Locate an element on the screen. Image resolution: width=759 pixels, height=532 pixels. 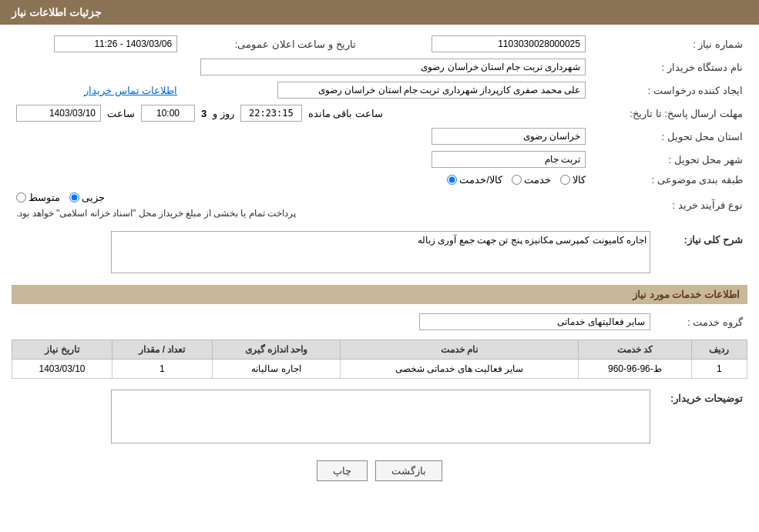
need-number-value: 1103030028000025 is located at coordinates (481, 44).